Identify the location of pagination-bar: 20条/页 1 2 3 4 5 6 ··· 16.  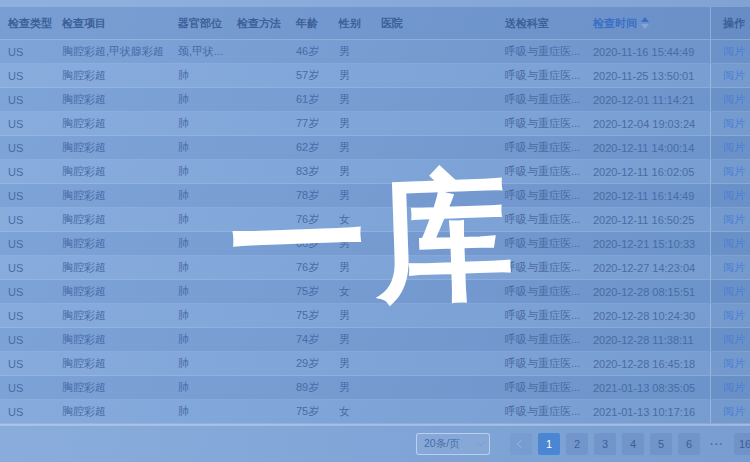
(375, 444).